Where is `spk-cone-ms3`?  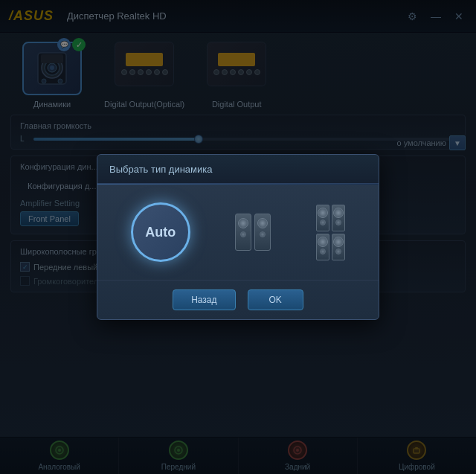
spk-cone-ms3 is located at coordinates (338, 222).